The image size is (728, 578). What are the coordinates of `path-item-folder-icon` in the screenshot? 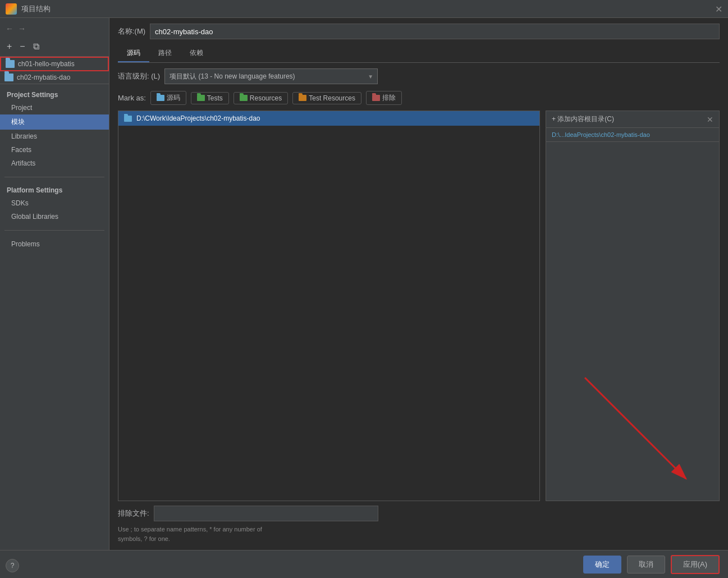 It's located at (128, 119).